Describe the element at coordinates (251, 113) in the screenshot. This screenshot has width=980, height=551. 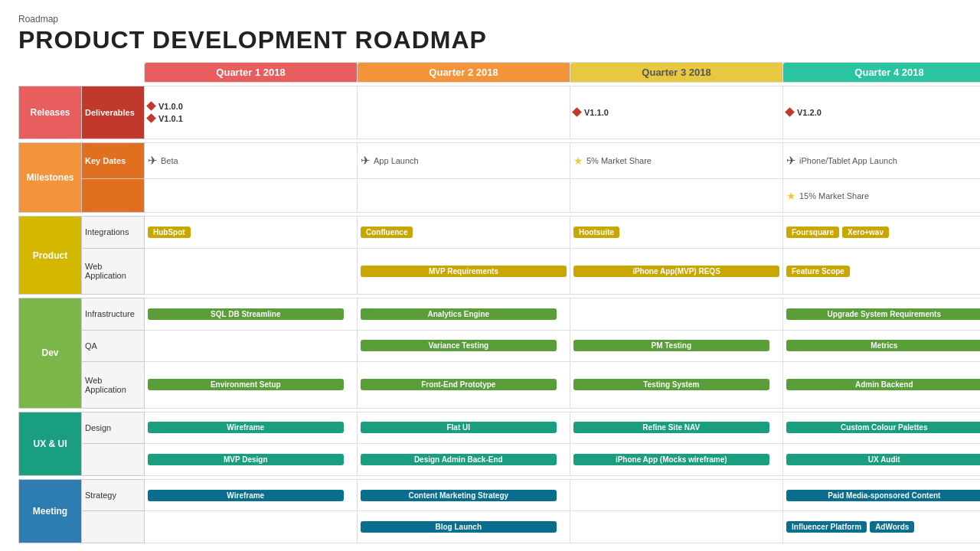
I see `releases-q1: V1.0.0 V1.0.1` at that location.